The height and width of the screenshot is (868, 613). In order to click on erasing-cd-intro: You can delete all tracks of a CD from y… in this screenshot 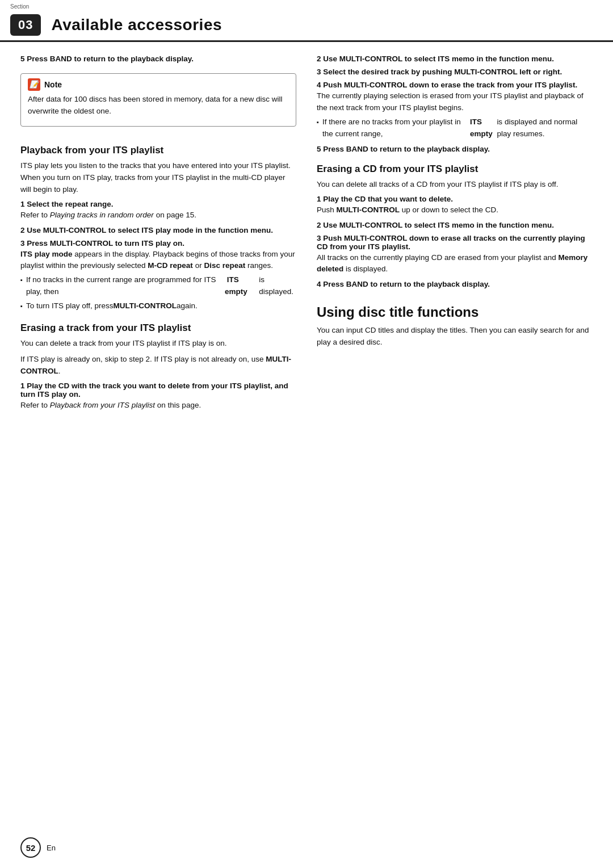, I will do `click(455, 185)`.